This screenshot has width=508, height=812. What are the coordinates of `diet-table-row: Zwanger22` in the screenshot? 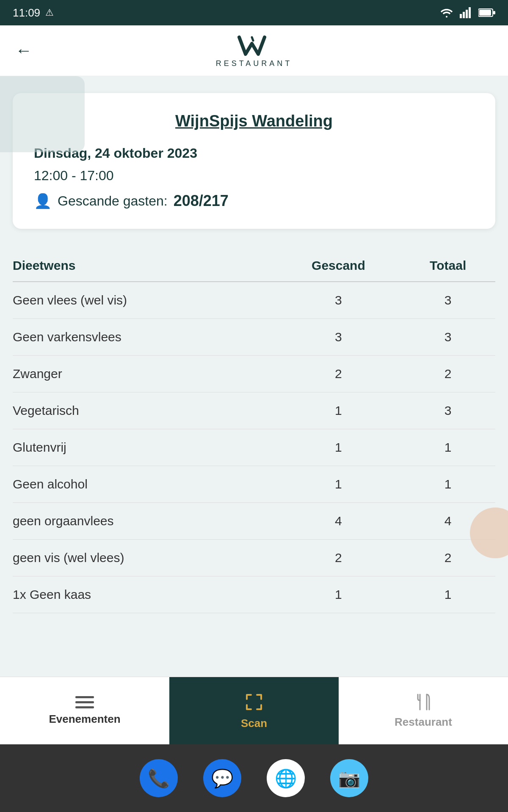 It's located at (254, 374).